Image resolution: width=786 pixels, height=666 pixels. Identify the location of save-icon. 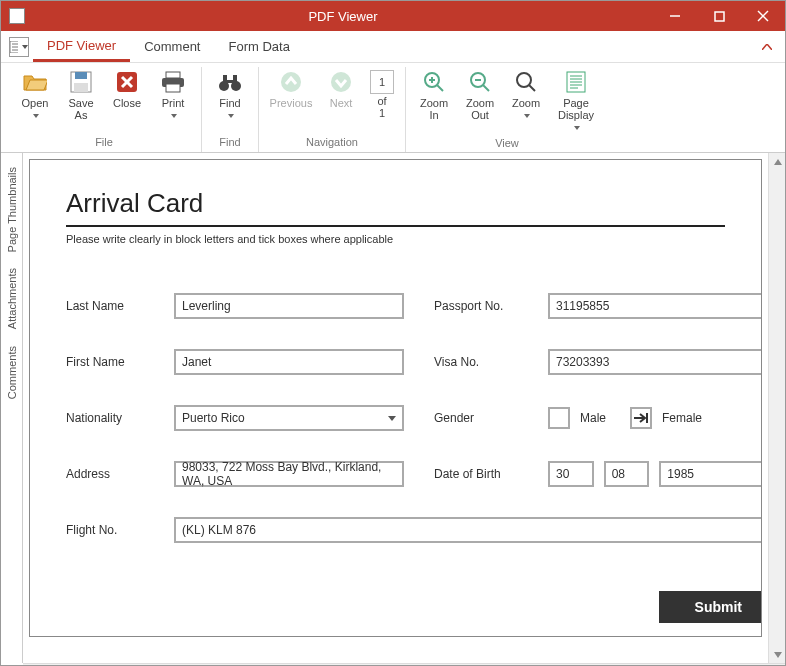
(81, 82).